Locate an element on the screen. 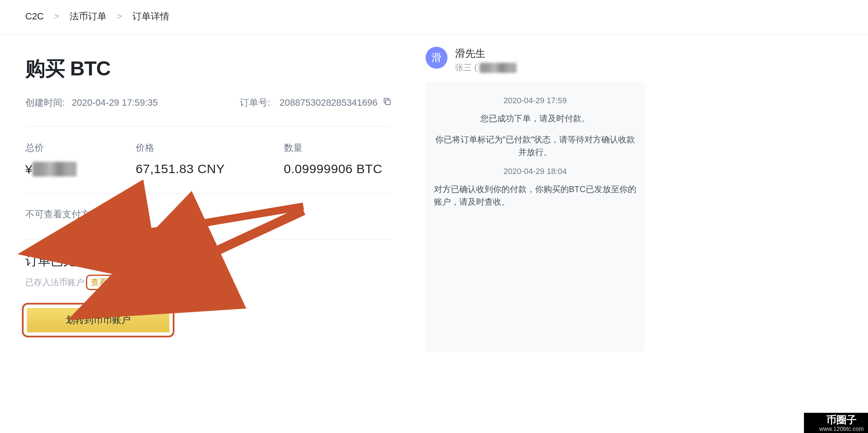  breadcrumb: C2C > 法币订单 > 订单详情 is located at coordinates (434, 18).